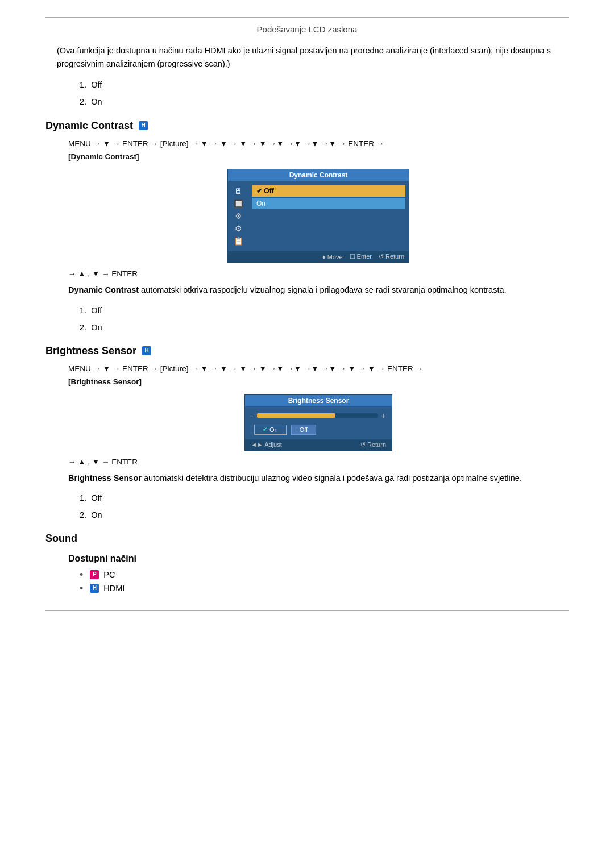 The height and width of the screenshot is (868, 614). What do you see at coordinates (373, 445) in the screenshot?
I see `bs-footer-return: ↺ Return` at bounding box center [373, 445].